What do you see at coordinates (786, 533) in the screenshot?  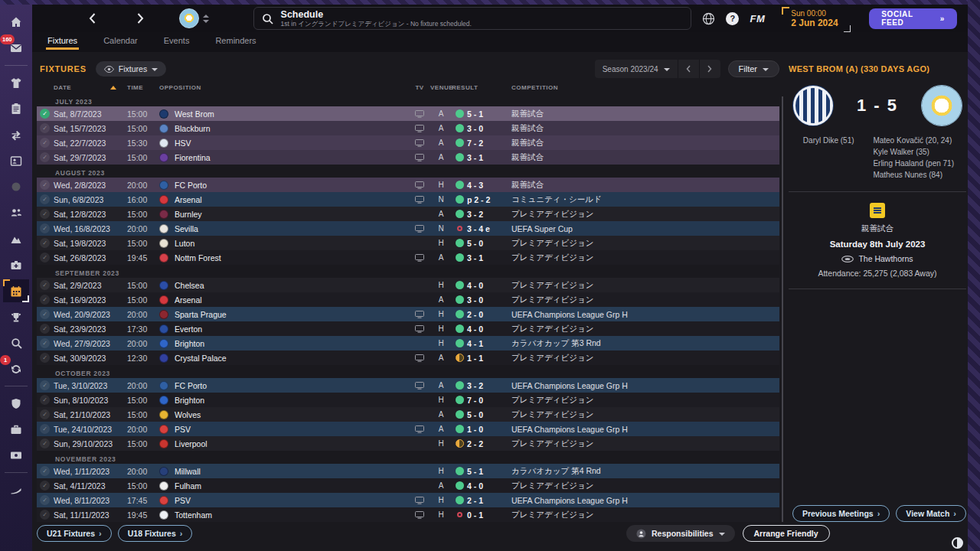 I see `arrange-friendly-button: Arrange Friendly` at bounding box center [786, 533].